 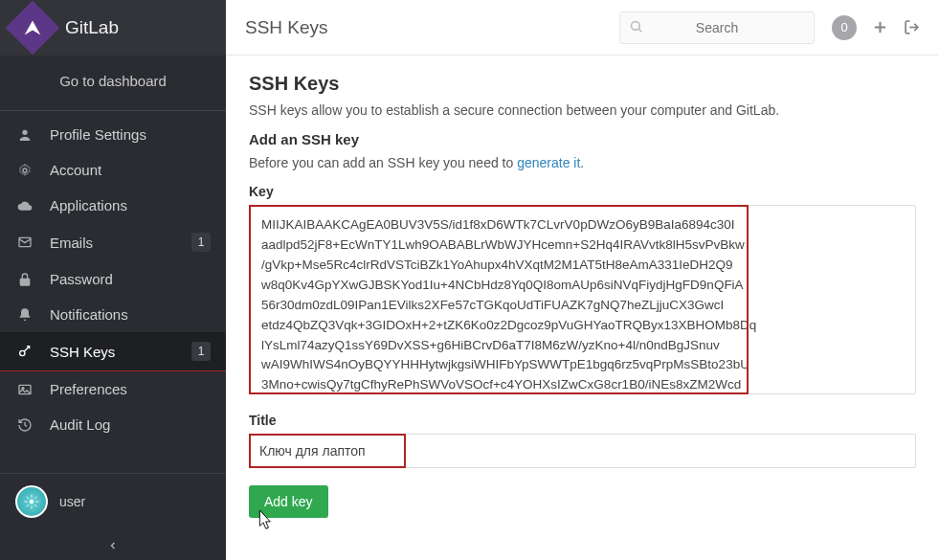 I want to click on sidebar-item-label: Preferences, so click(x=88, y=389).